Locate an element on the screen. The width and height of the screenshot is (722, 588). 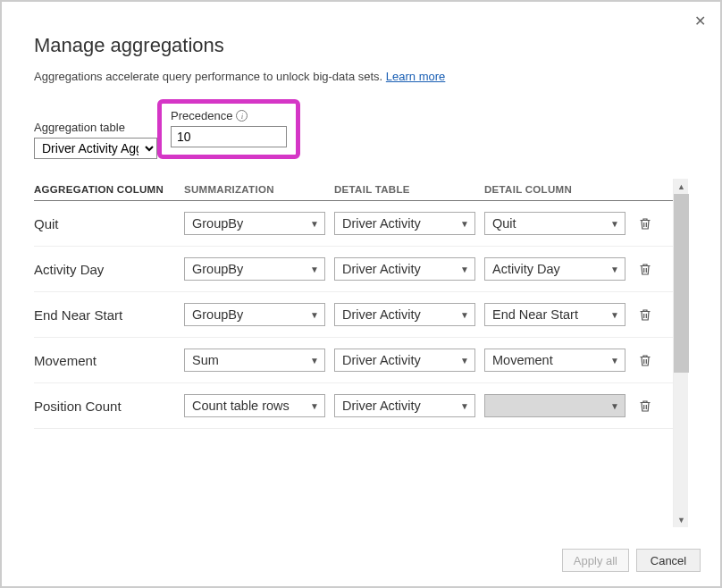
table-row: End Near StartGroupBy▼Driver Activity▼En… is located at coordinates (354, 315).